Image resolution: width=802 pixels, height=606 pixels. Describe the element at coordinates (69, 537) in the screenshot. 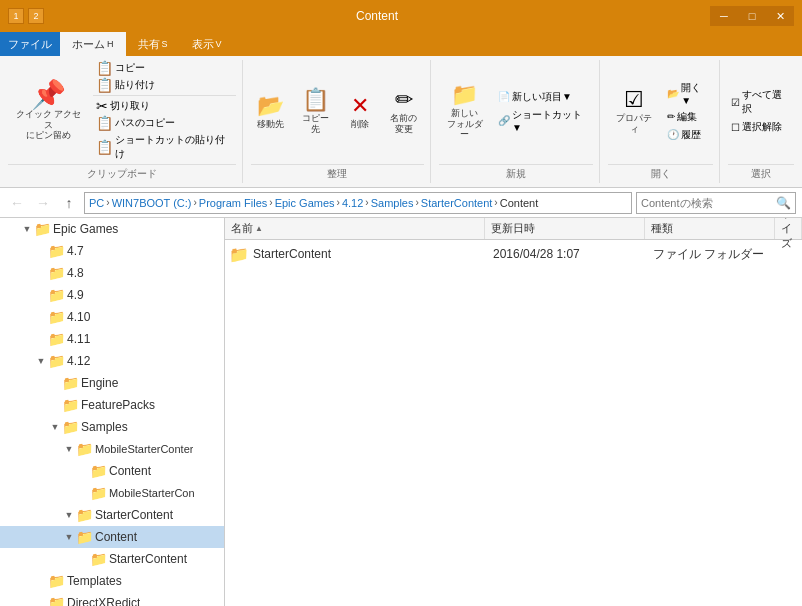

I see `toggle-content-selected: ▼` at that location.